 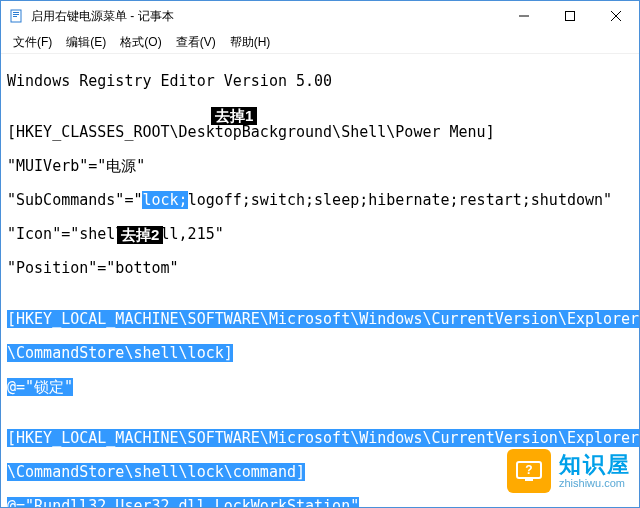 I want to click on menu-format: 格式(O), so click(x=140, y=42).